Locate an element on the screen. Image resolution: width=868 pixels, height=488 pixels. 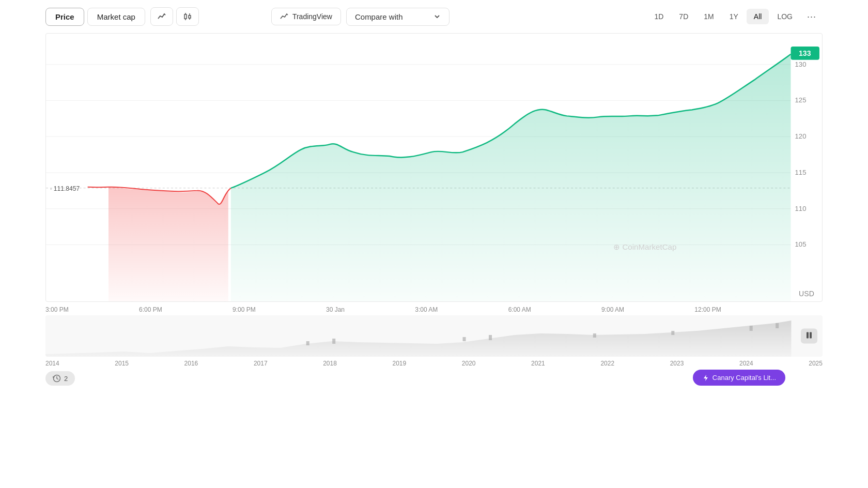
line-chart-button is located at coordinates (162, 17).